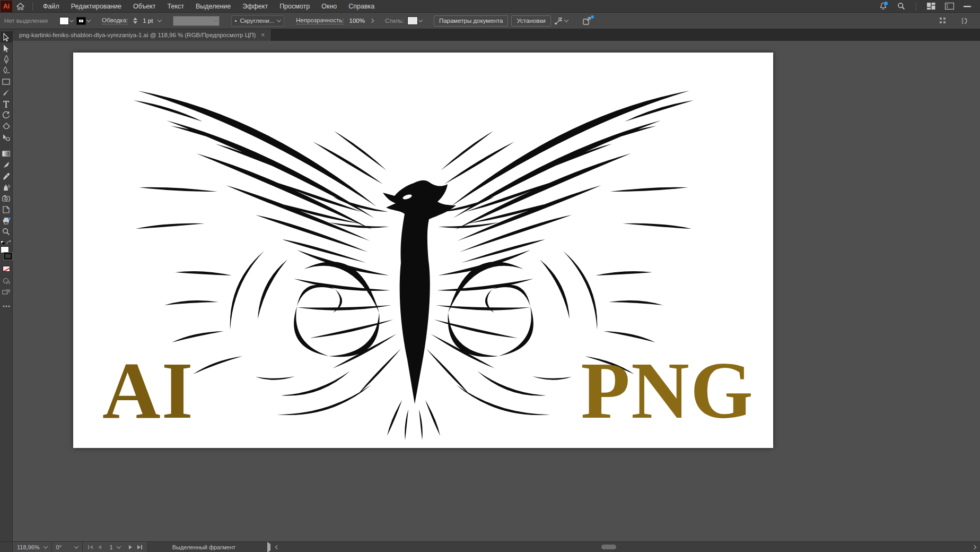 The width and height of the screenshot is (980, 552). I want to click on type-tool, so click(6, 104).